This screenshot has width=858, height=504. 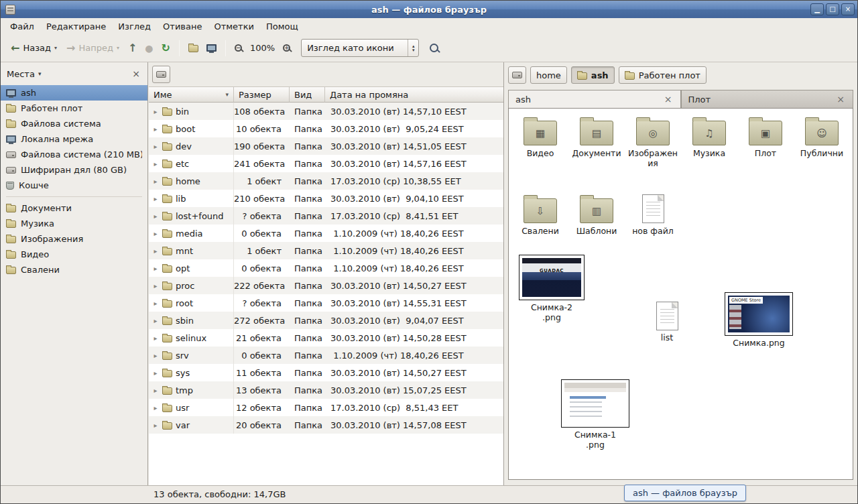 What do you see at coordinates (597, 141) in the screenshot?
I see `icon-grid-item: ▤ Документи` at bounding box center [597, 141].